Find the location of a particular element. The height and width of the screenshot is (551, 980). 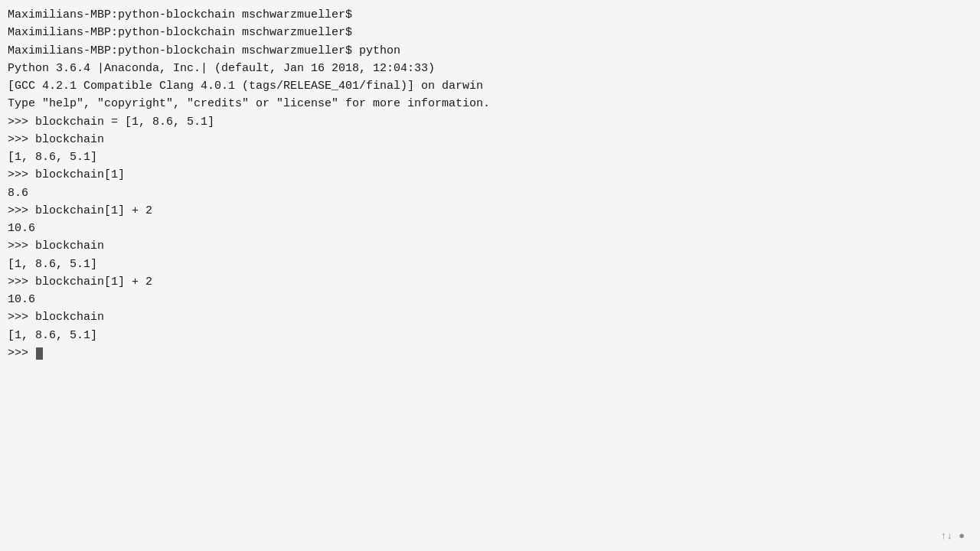

line-13: 10.6 is located at coordinates (21, 228).